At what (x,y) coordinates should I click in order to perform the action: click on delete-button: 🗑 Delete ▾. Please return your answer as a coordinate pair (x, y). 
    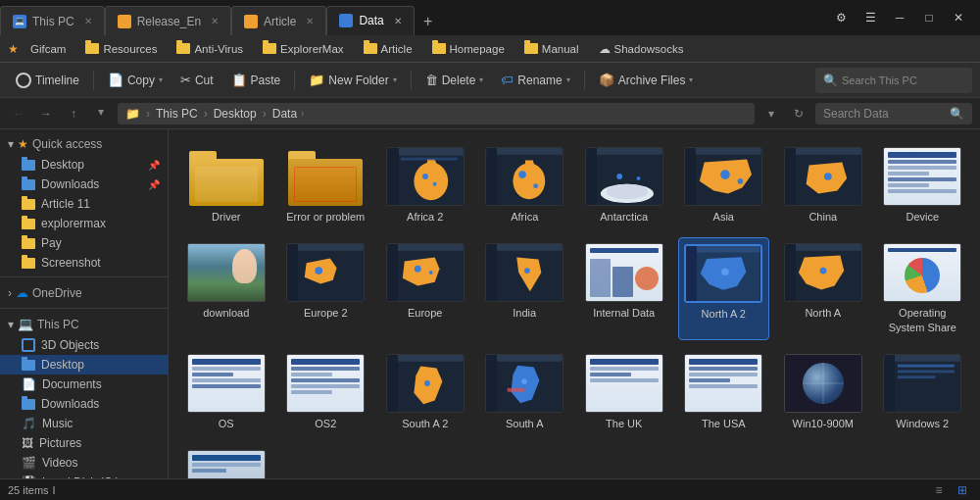
    Looking at the image, I should click on (455, 80).